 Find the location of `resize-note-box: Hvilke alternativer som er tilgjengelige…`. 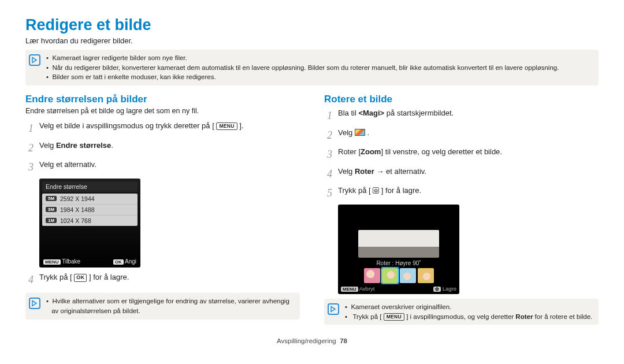

resize-note-box: Hvilke alternativer som er tilgjengelige… is located at coordinates (163, 306).